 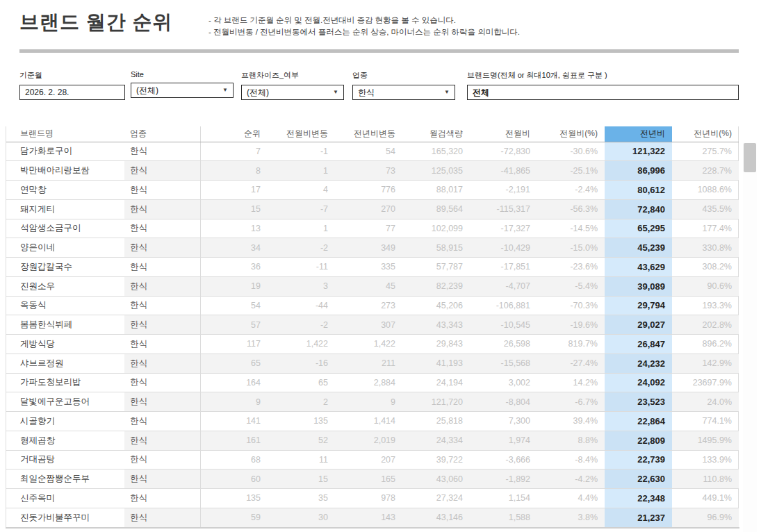 What do you see at coordinates (65, 499) in the screenshot?
I see `cell-brand: 신주옥미` at bounding box center [65, 499].